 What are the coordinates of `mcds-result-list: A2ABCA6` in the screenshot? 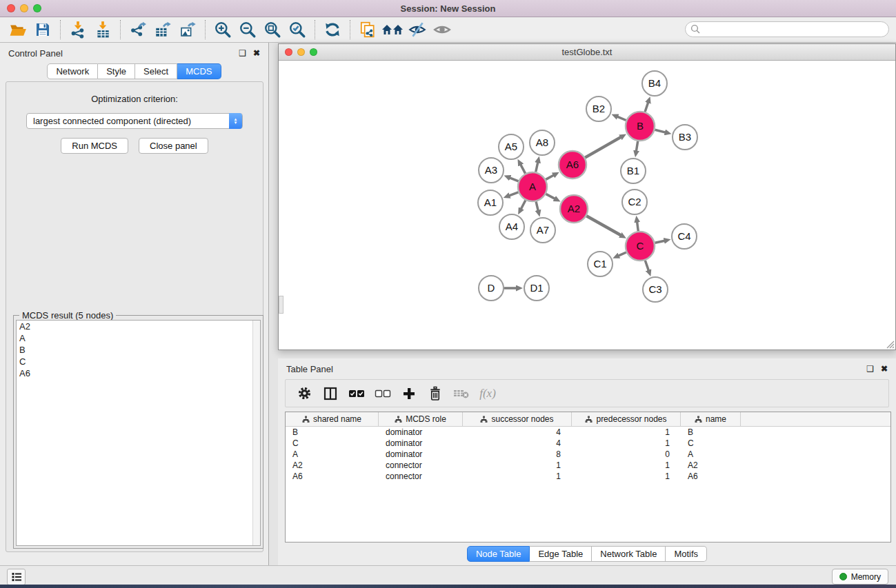 It's located at (138, 433).